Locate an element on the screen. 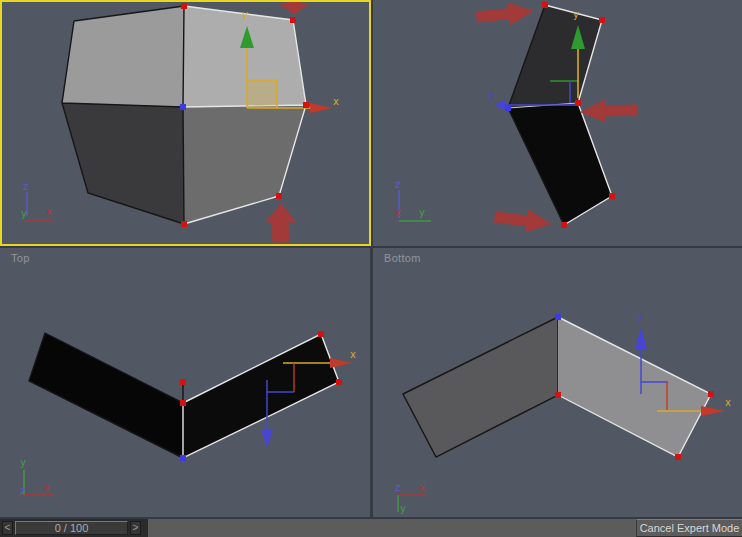  world-axis-tripod: z y x is located at coordinates (38, 200).